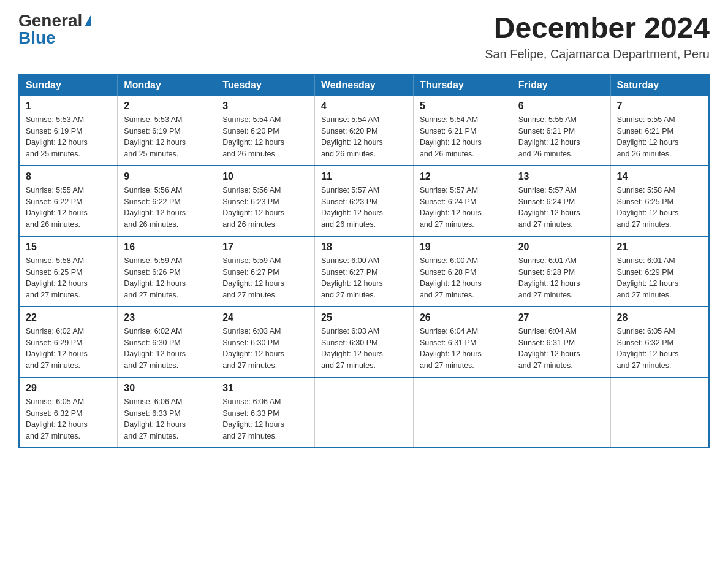 The width and height of the screenshot is (728, 563). I want to click on calendar-cell: 21 Sunrise: 6:01 AMSunset: 6:29 PMDaylig…, so click(659, 271).